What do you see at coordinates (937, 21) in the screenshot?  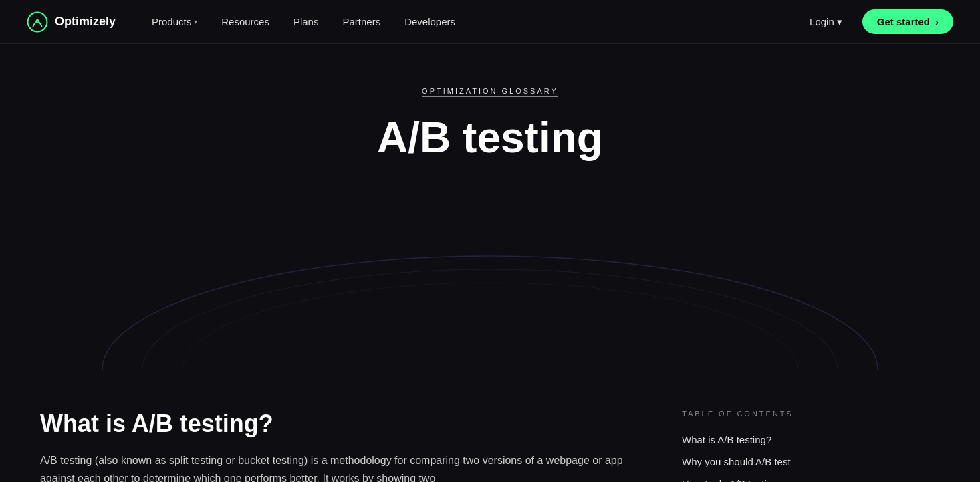 I see `arrow-right-icon: ›` at bounding box center [937, 21].